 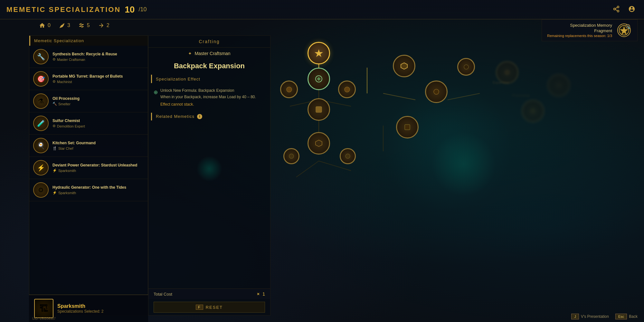 What do you see at coordinates (98, 57) in the screenshot?
I see `synthesis-info: Synthesis Bench: Recycle & Reuse ⚙ Maste…` at bounding box center [98, 57].